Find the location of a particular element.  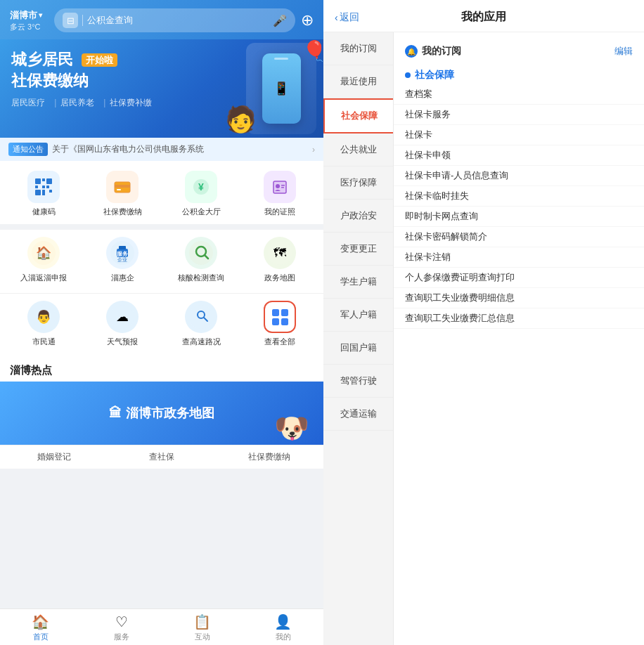

hot-section-title: 淄博热点 is located at coordinates (162, 370).